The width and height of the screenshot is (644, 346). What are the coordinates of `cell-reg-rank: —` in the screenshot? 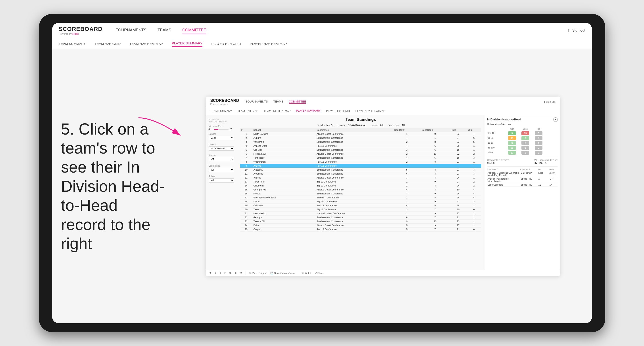 It's located at (407, 138).